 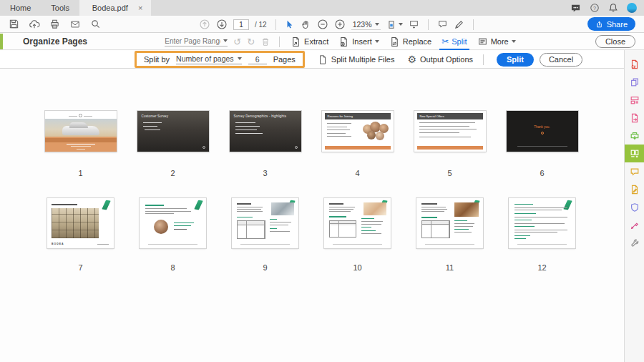 I want to click on pen-tool-icon, so click(x=459, y=24).